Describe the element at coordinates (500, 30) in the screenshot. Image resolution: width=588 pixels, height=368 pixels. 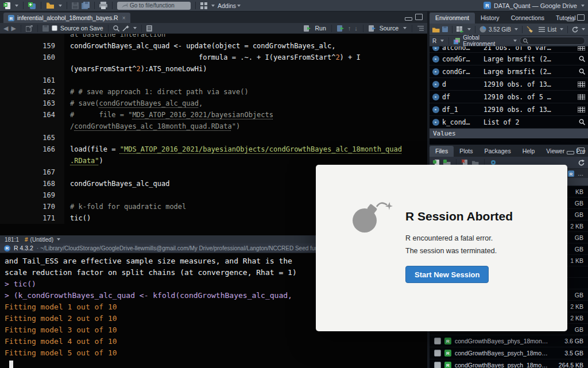
I see `memory-usage-label: 3.52 GiB` at that location.